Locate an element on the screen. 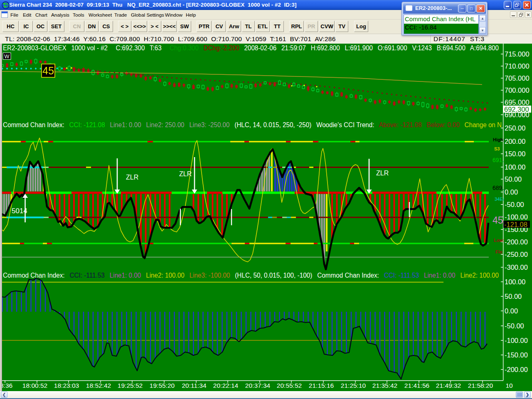 This screenshot has width=532, height=399. svg-text: 34Er is located at coordinates (500, 199).